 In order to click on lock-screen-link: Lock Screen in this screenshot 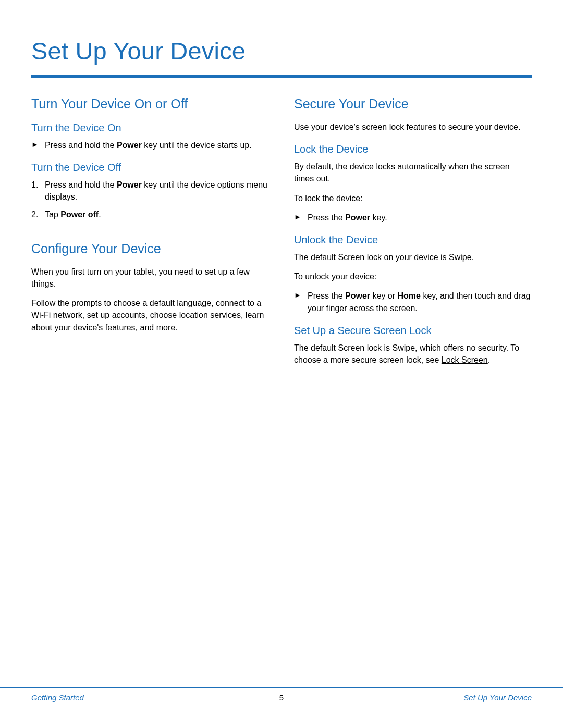, I will do `click(465, 360)`.